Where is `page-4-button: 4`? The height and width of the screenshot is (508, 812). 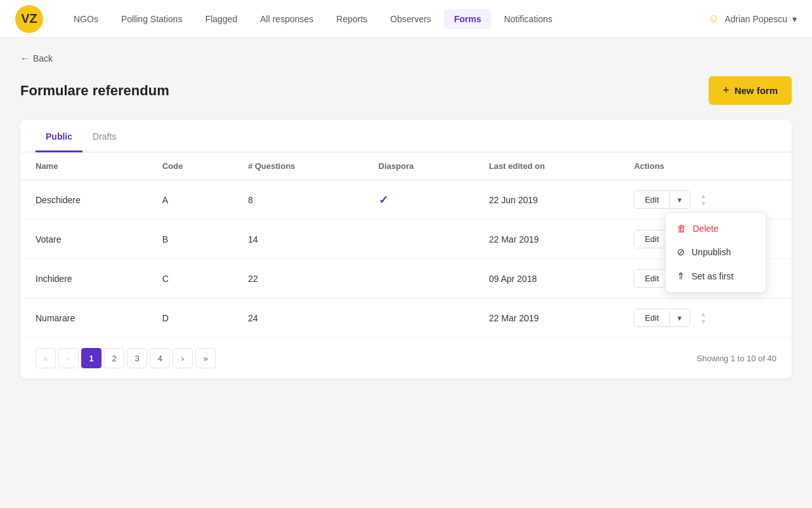
page-4-button: 4 is located at coordinates (160, 358).